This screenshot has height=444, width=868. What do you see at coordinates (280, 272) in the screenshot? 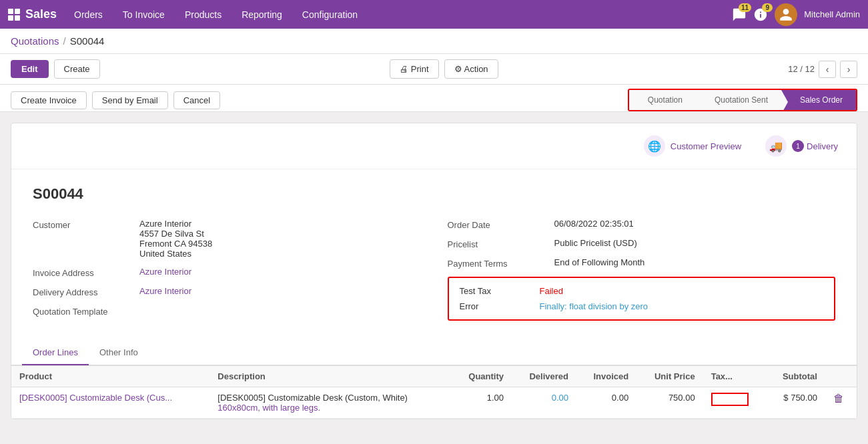
I see `invoice-address-value: Azure Interior` at bounding box center [280, 272].